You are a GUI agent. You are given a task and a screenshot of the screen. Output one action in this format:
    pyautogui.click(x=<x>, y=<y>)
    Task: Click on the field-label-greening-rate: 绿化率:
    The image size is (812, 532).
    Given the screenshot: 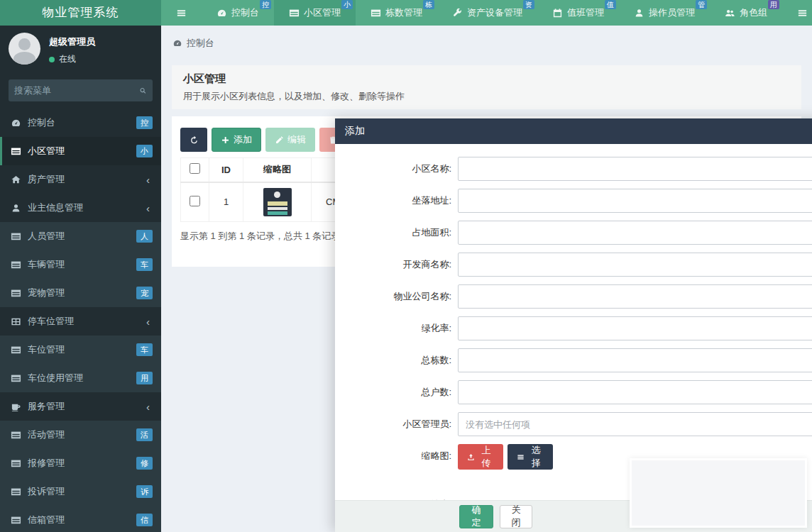 What is the action you would take?
    pyautogui.click(x=396, y=328)
    